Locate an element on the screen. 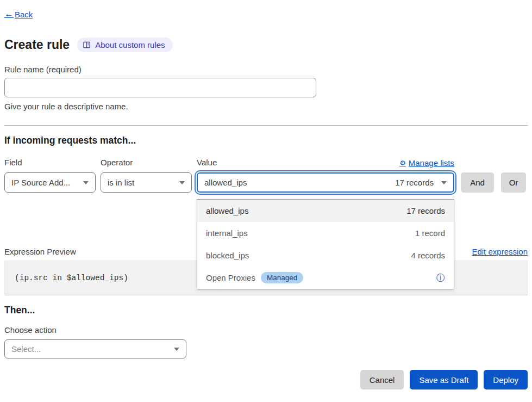 This screenshot has height=402, width=532. rule-name-helper: Give your rule a descriptive name. is located at coordinates (266, 107).